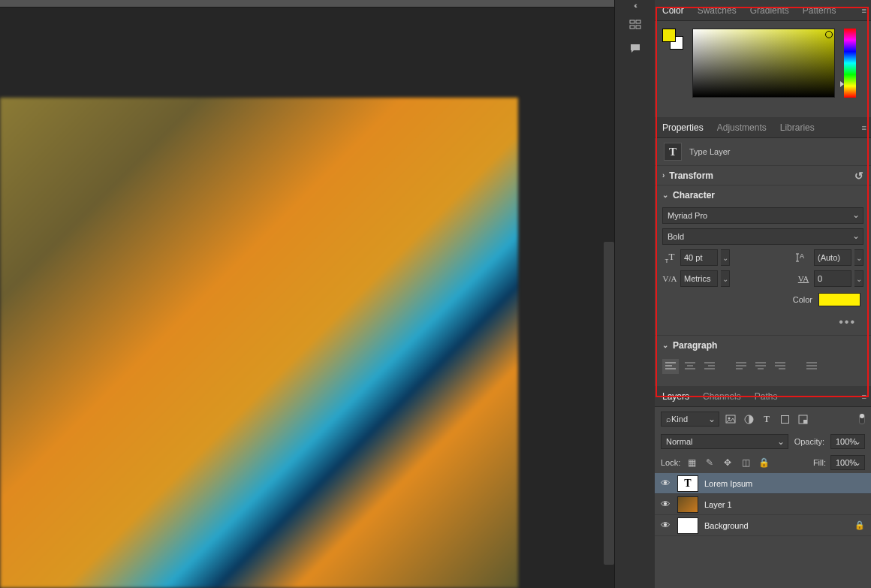  I want to click on tab-patterns: Patterns, so click(820, 11).